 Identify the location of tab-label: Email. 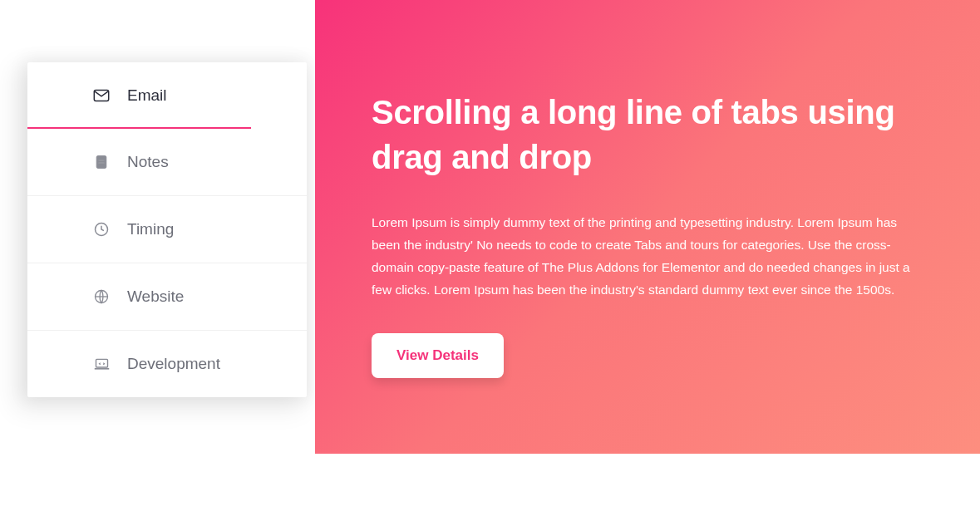
(147, 96).